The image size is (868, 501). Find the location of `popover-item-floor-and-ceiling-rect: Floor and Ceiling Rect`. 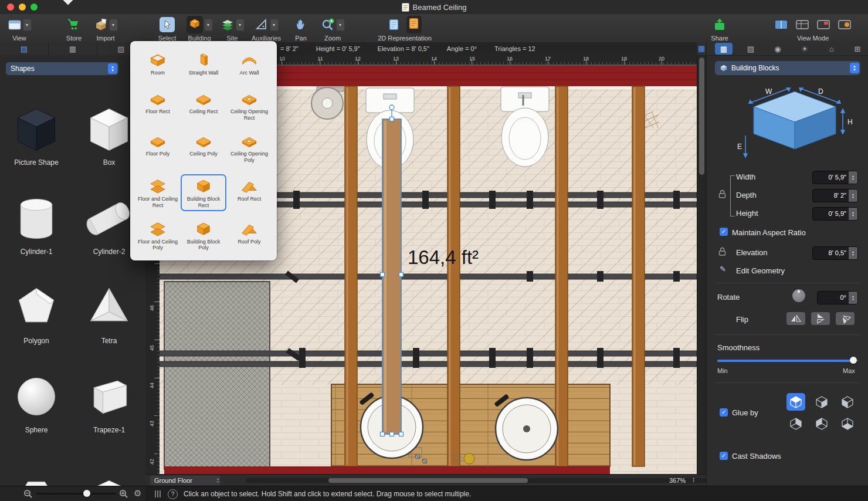

popover-item-floor-and-ceiling-rect: Floor and Ceiling Rect is located at coordinates (158, 192).